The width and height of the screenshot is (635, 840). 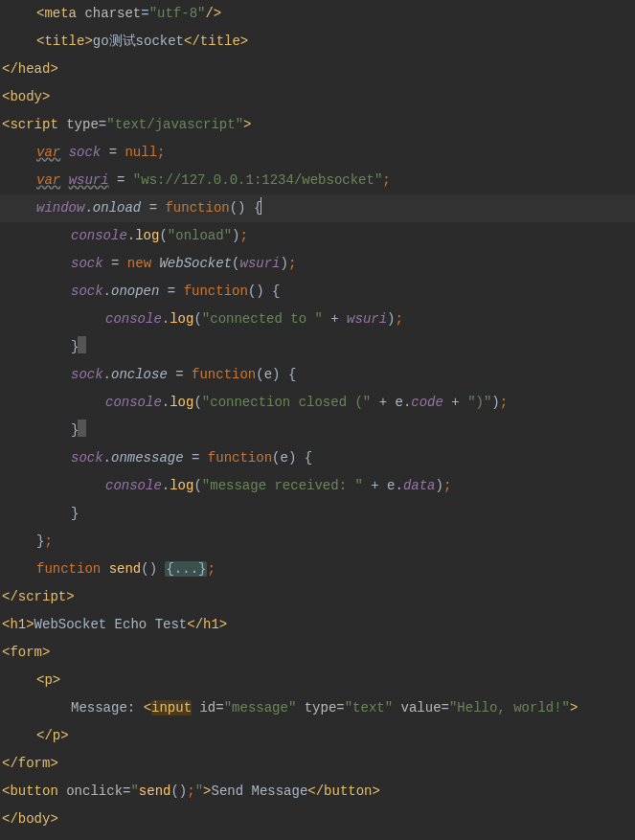 What do you see at coordinates (318, 291) in the screenshot?
I see `code-line: sock.onopen = function() {` at bounding box center [318, 291].